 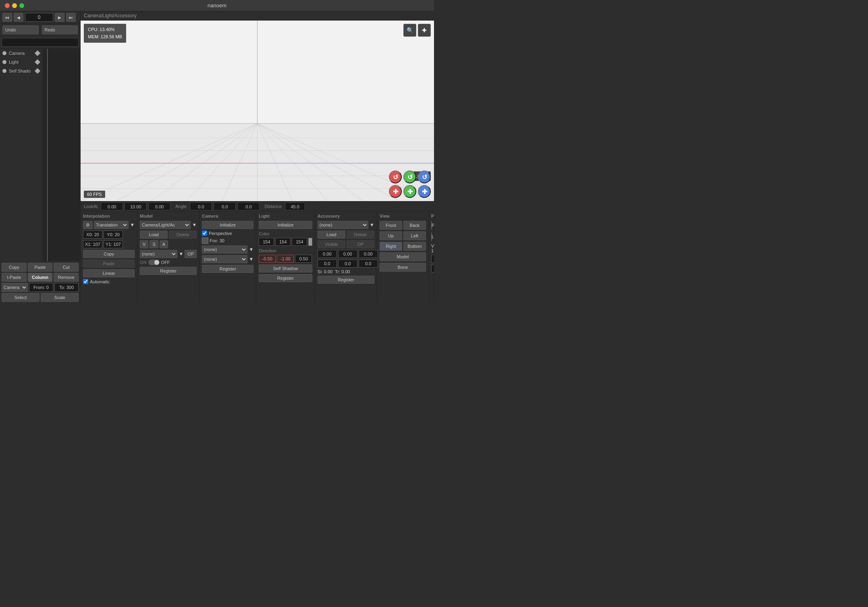 What do you see at coordinates (15, 287) in the screenshot?
I see `camera-dropdown: Camera` at bounding box center [15, 287].